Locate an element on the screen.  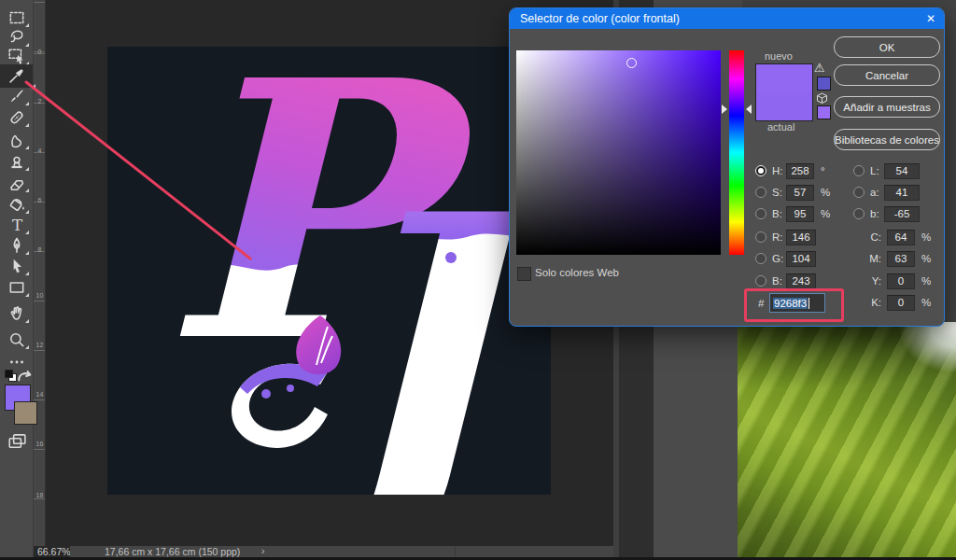
new-current-color-swatch is located at coordinates (784, 92).